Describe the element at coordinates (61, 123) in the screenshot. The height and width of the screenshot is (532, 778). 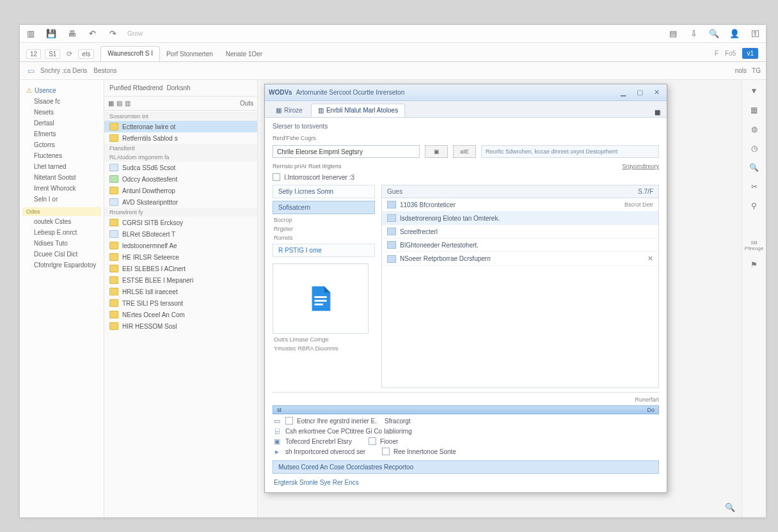
I see `nav-item: Dertasl` at that location.